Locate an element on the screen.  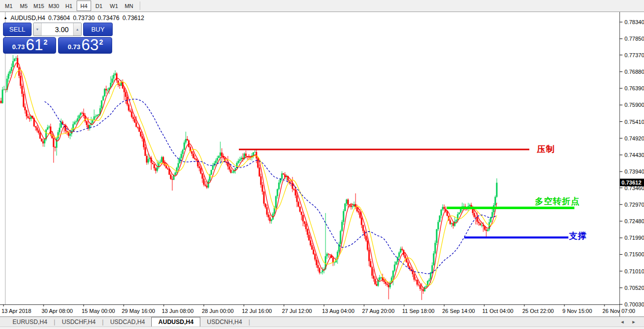
sell-price-pips: 61 is located at coordinates (35, 45).